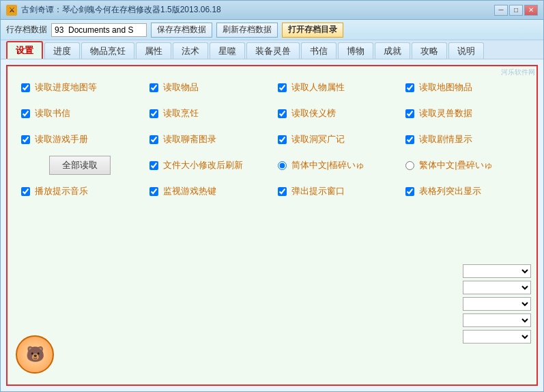 This screenshot has height=392, width=544. What do you see at coordinates (26, 113) in the screenshot?
I see `checkbox-read-letters` at bounding box center [26, 113].